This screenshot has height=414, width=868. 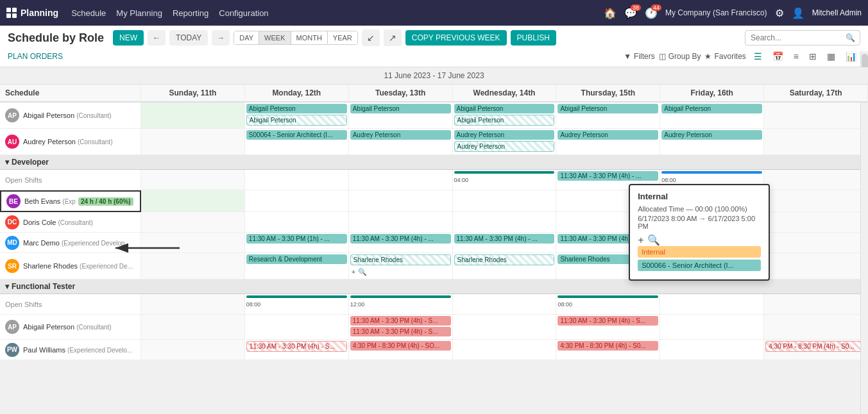 What do you see at coordinates (534, 38) in the screenshot?
I see `publish-button: PUBLISH` at bounding box center [534, 38].